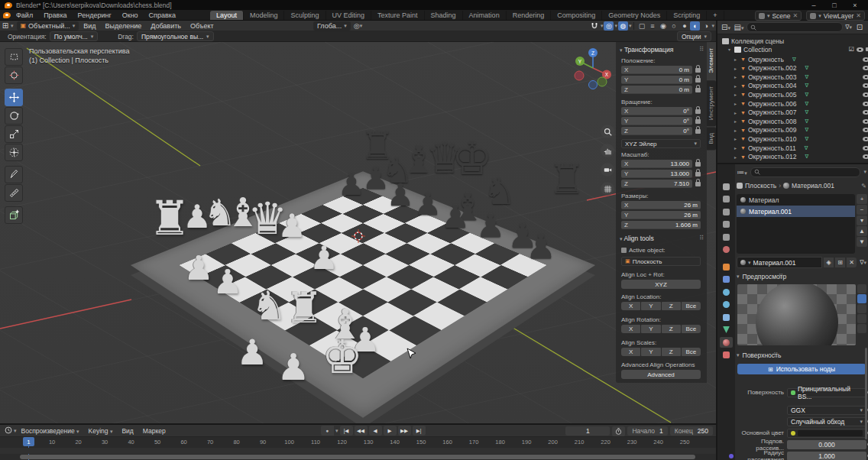 The image size is (868, 460). I want to click on rotate-tool-button, so click(14, 116).